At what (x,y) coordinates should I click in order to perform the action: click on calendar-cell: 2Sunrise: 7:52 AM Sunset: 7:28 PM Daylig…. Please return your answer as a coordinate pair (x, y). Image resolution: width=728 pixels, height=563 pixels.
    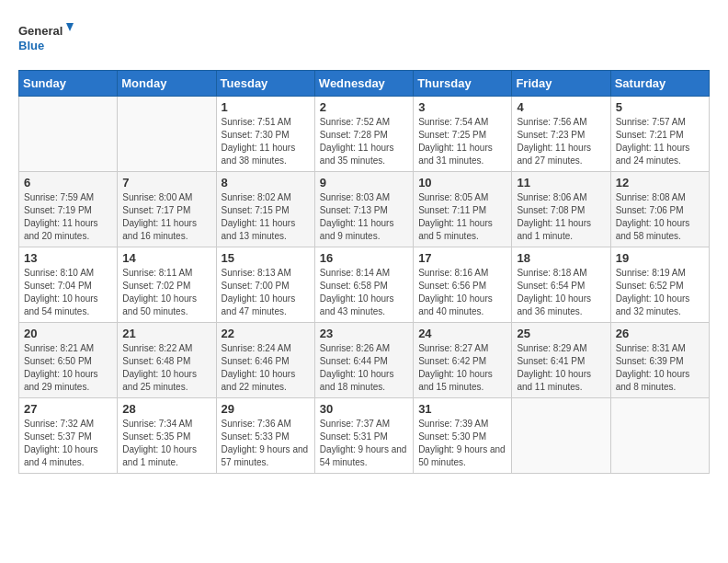
    Looking at the image, I should click on (364, 134).